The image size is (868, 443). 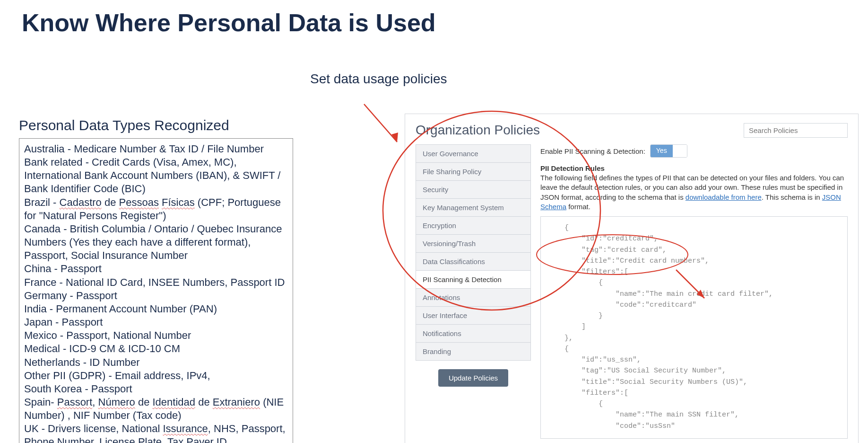 What do you see at coordinates (156, 209) in the screenshot?
I see `data-type-item: Brazil - Cadastro de Pessoas Físicas (CP…` at bounding box center [156, 209].